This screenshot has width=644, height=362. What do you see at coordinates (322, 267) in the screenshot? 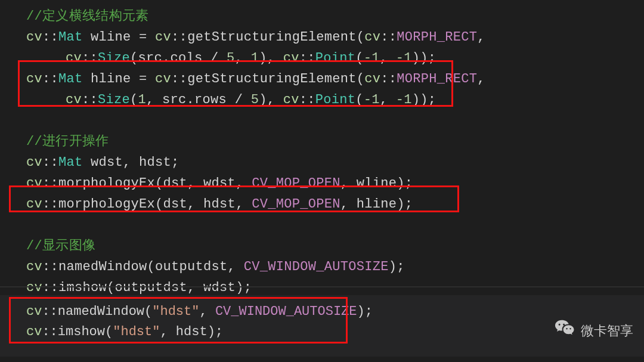
I see `code-line: cv::namedWindow(outputdst, CV_WINDOW_AUT…` at bounding box center [322, 267].